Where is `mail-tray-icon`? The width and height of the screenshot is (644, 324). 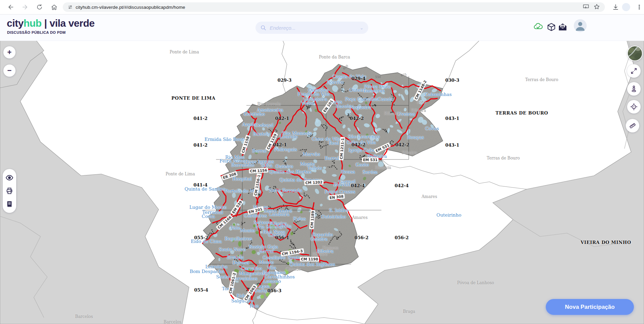
mail-tray-icon is located at coordinates (563, 27).